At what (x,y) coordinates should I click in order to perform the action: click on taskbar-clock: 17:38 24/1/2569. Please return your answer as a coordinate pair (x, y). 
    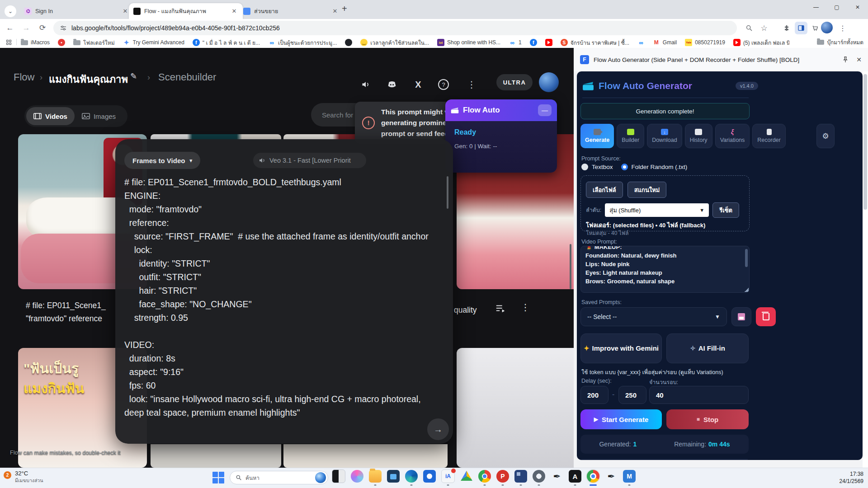
    Looking at the image, I should click on (852, 478).